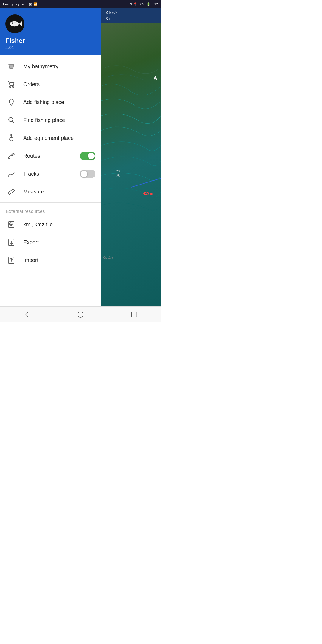 The height and width of the screenshot is (644, 322). I want to click on routes-toggle, so click(88, 156).